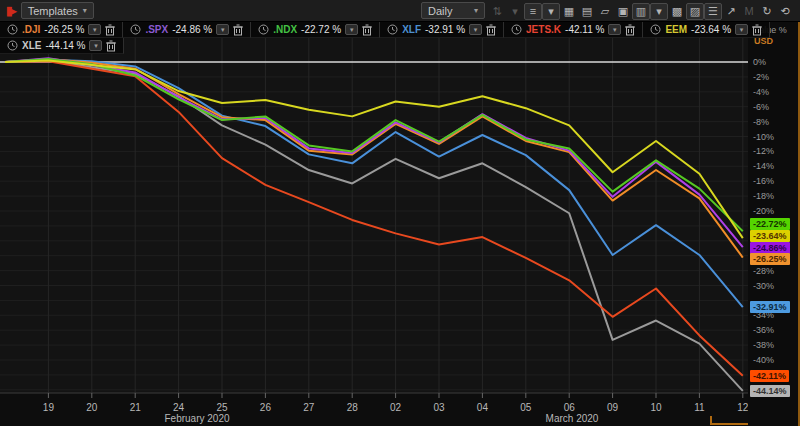  What do you see at coordinates (659, 12) in the screenshot?
I see `export-caret-icon: ▾` at bounding box center [659, 12].